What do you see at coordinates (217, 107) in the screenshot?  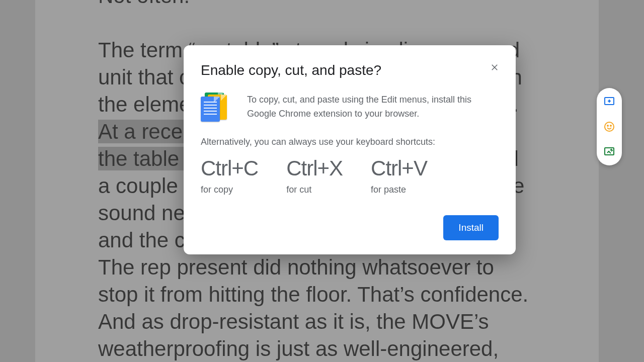 I see `google-docs-icon` at bounding box center [217, 107].